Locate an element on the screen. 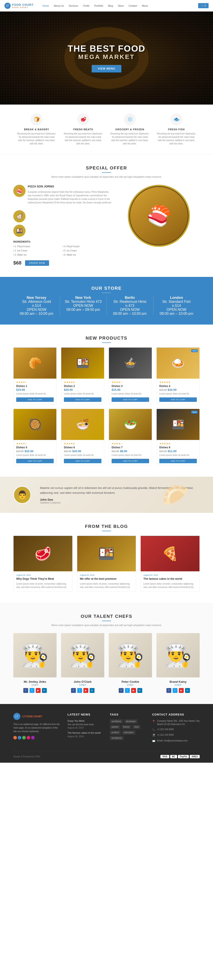 Image resolution: width=213 pixels, height=980 pixels. ingredients-title: INGREDIENTS: is located at coordinates (62, 242).